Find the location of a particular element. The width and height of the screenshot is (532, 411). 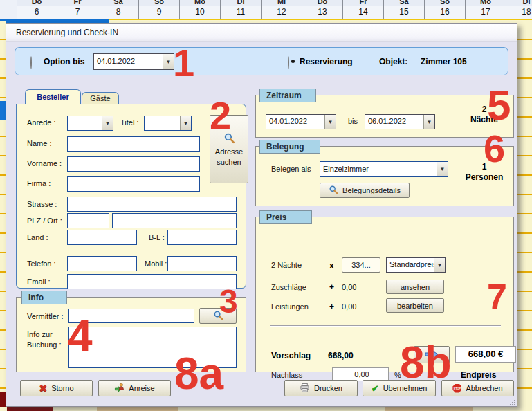

to-date-value: 06.01.2022 is located at coordinates (394, 122).